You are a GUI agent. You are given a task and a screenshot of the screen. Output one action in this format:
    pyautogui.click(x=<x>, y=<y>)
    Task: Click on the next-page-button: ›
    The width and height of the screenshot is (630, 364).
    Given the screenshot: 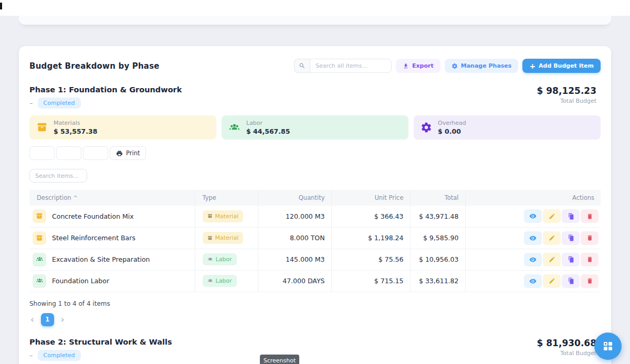 What is the action you would take?
    pyautogui.click(x=63, y=320)
    